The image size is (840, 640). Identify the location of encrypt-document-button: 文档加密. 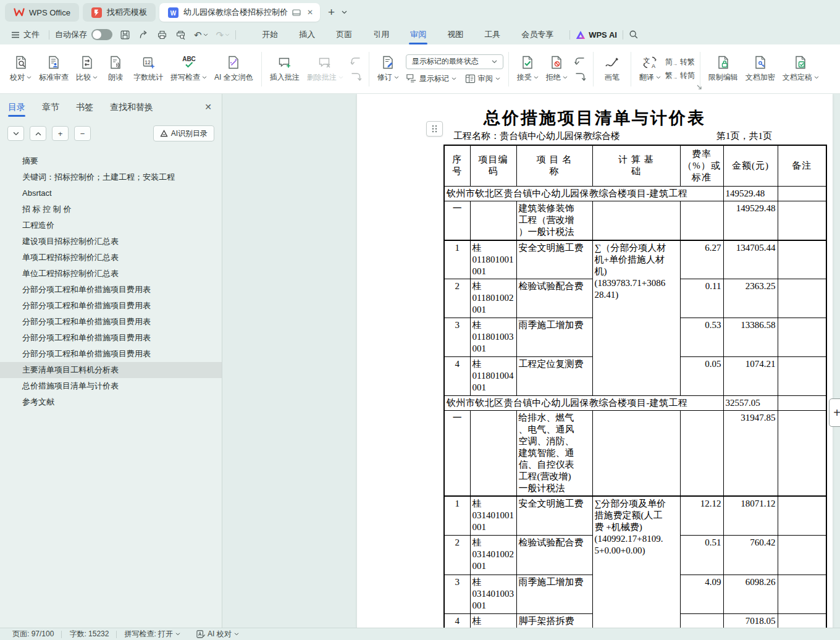
(760, 69).